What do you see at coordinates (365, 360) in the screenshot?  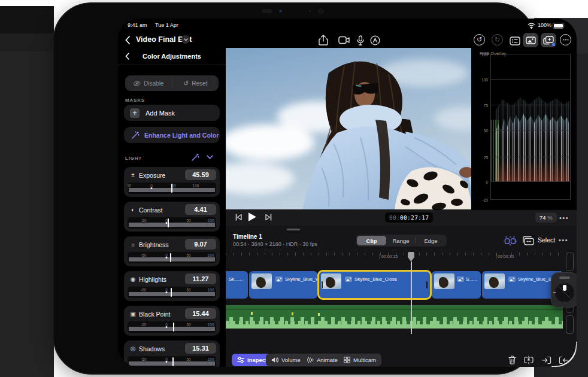 I see `multicam-label: Multicam` at bounding box center [365, 360].